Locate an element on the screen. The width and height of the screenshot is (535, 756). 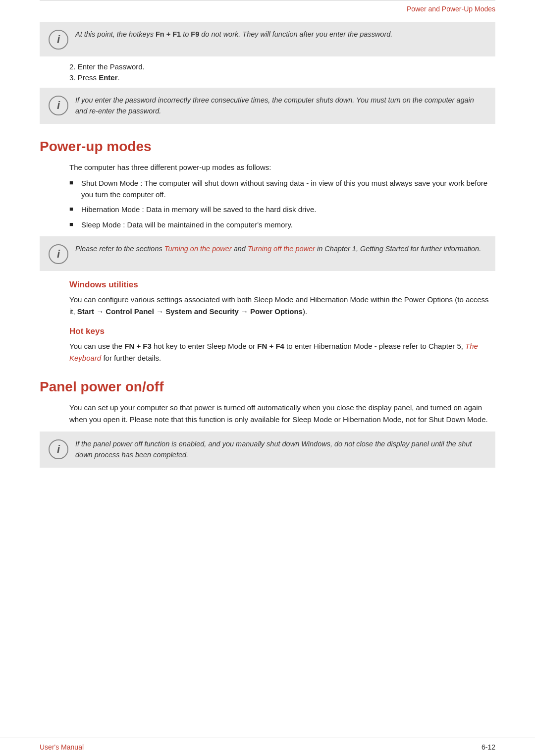
info-icon-2: i is located at coordinates (58, 106).